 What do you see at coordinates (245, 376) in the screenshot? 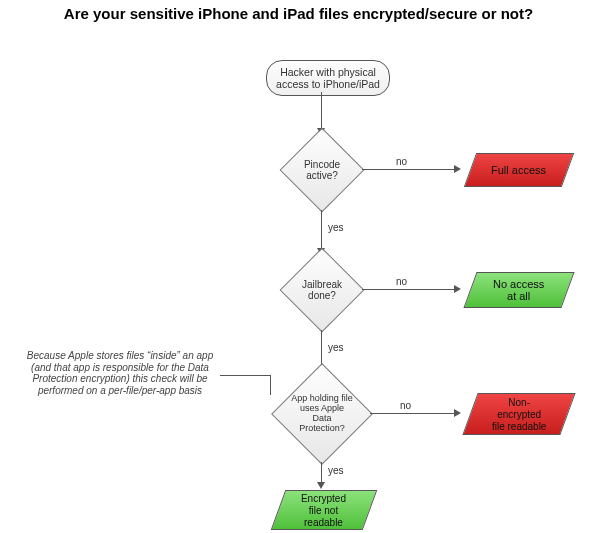
I see `annotation-leader` at bounding box center [245, 376].